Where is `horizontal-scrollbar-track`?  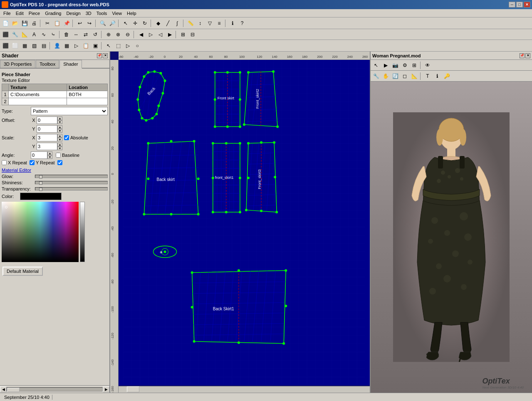 horizontal-scrollbar-track is located at coordinates (55, 389).